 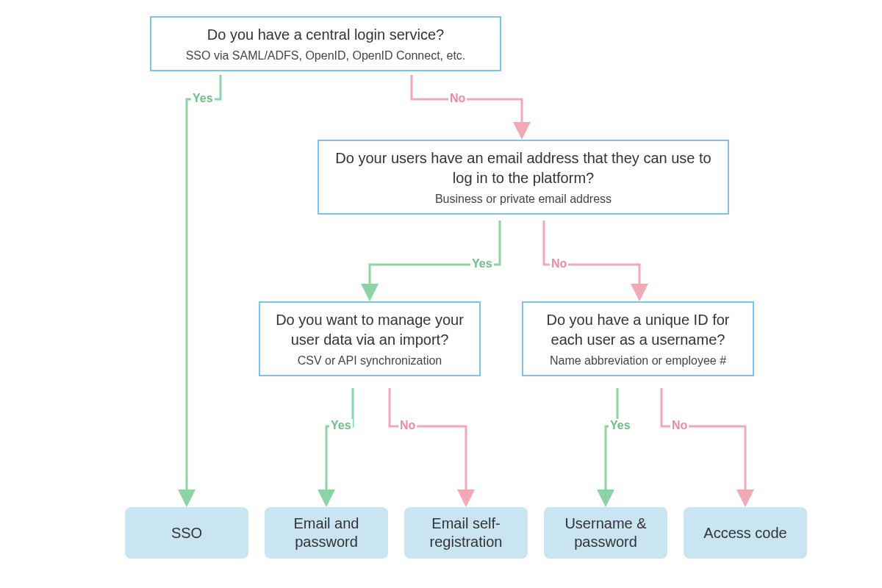 What do you see at coordinates (326, 533) in the screenshot?
I see `outcome-email-password: Email and password` at bounding box center [326, 533].